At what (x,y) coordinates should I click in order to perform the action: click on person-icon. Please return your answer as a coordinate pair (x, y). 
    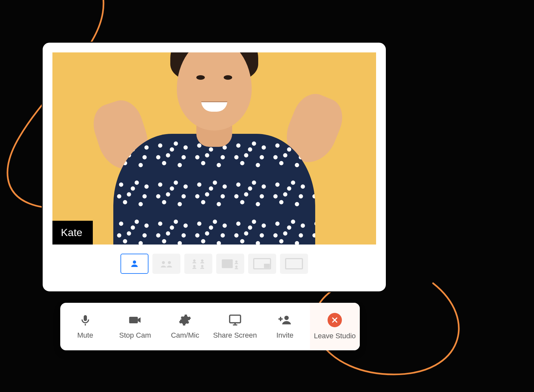
    Looking at the image, I should click on (134, 264).